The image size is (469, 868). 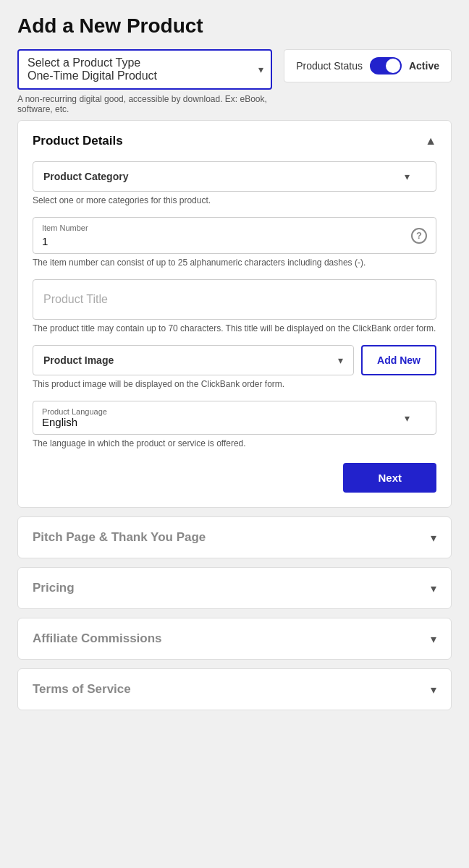 I want to click on product-status-box: Product Status Active, so click(x=368, y=66).